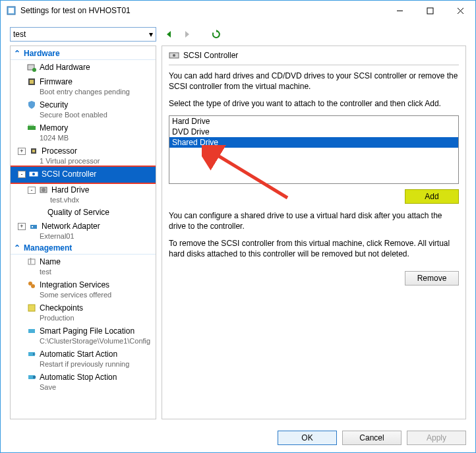 This screenshot has width=476, height=453. I want to click on memory-icon, so click(32, 128).